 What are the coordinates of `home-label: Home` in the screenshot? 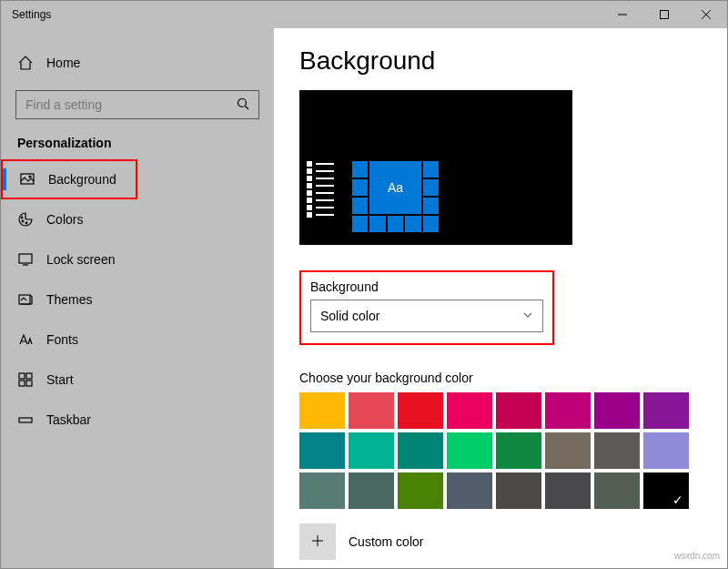 It's located at (64, 63).